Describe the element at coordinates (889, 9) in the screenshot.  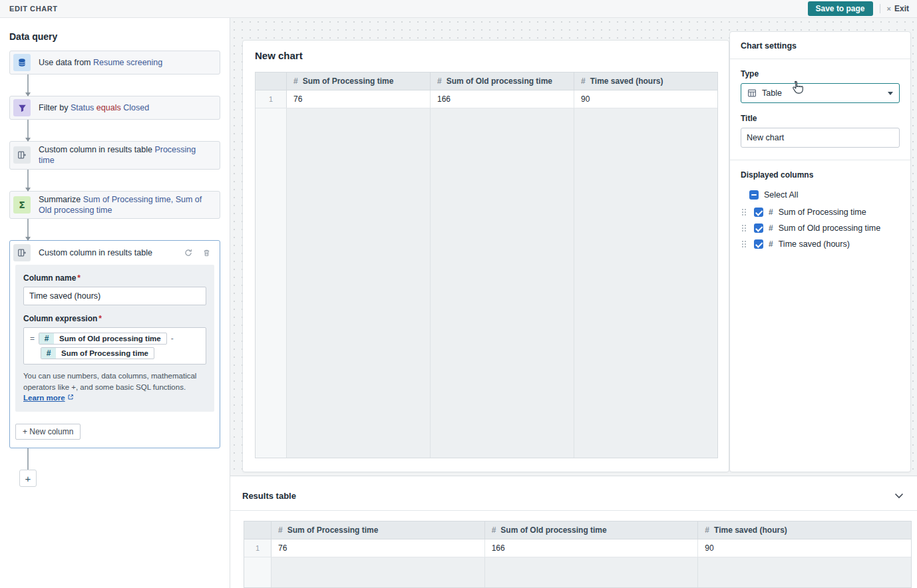
I see `close-icon: ×` at that location.